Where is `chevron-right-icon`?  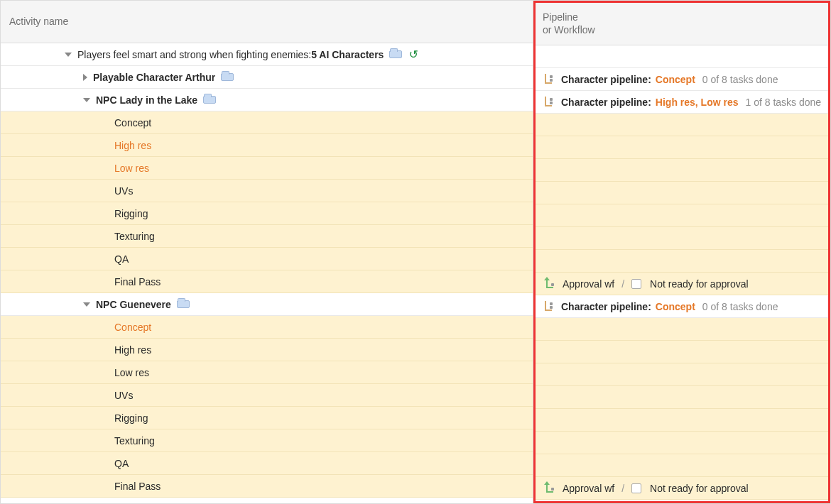
chevron-right-icon is located at coordinates (85, 77).